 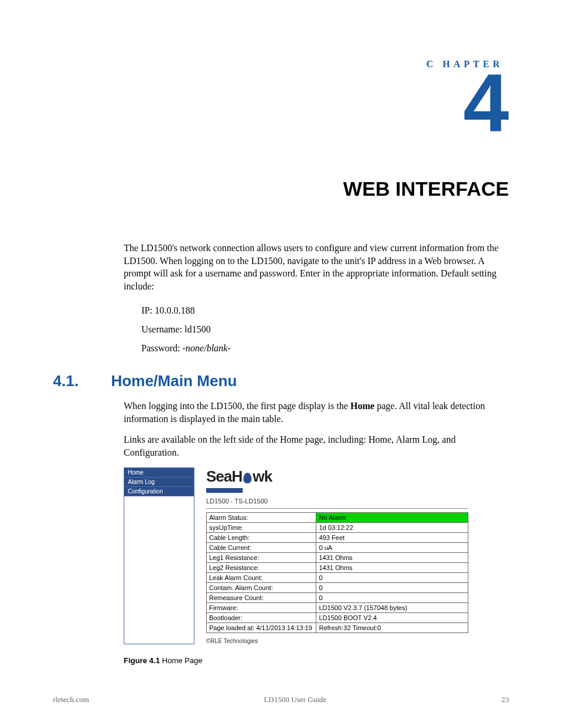 I want to click on page-footer: rletech.com LD1500 User Guide 23, so click(x=281, y=700).